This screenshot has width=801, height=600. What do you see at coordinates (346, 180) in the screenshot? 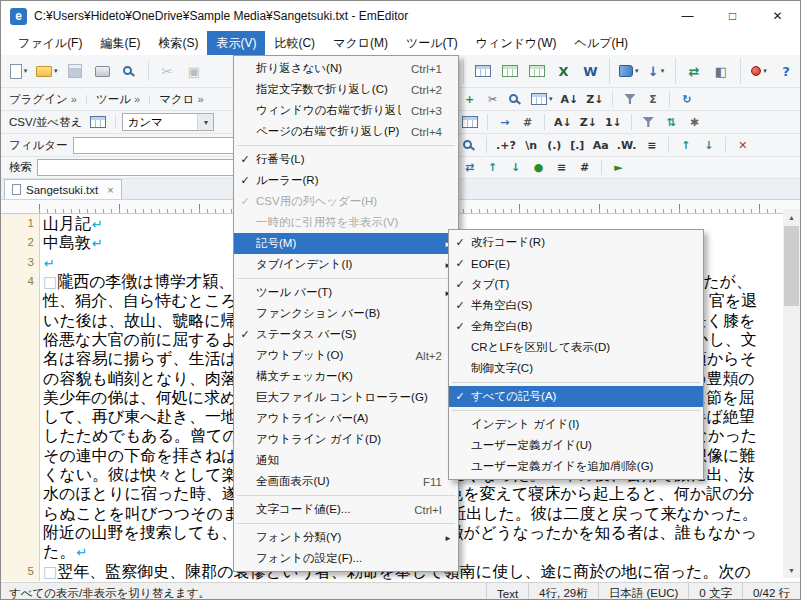
I see `view-menu-item: ✓ルーラー(R)` at bounding box center [346, 180].